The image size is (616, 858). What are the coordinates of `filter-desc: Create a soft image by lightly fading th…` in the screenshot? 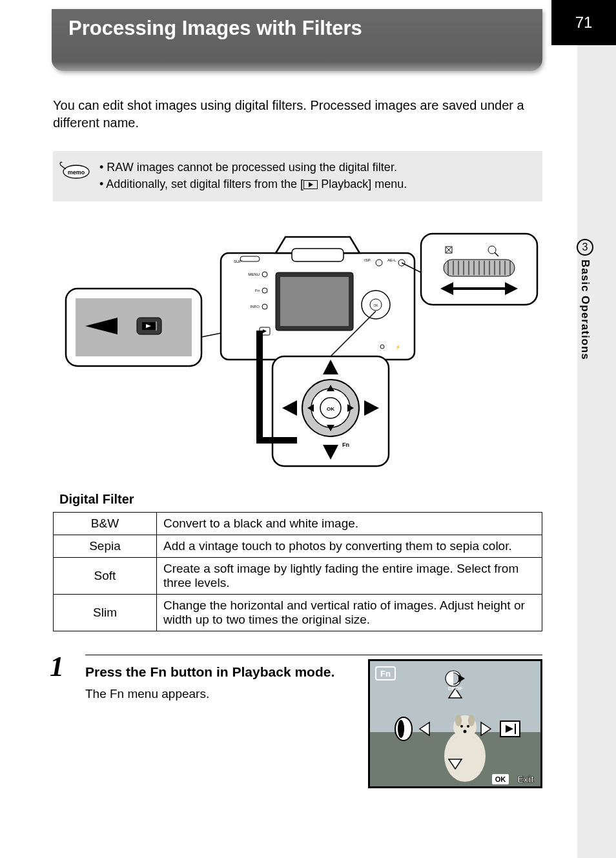 It's located at (350, 576).